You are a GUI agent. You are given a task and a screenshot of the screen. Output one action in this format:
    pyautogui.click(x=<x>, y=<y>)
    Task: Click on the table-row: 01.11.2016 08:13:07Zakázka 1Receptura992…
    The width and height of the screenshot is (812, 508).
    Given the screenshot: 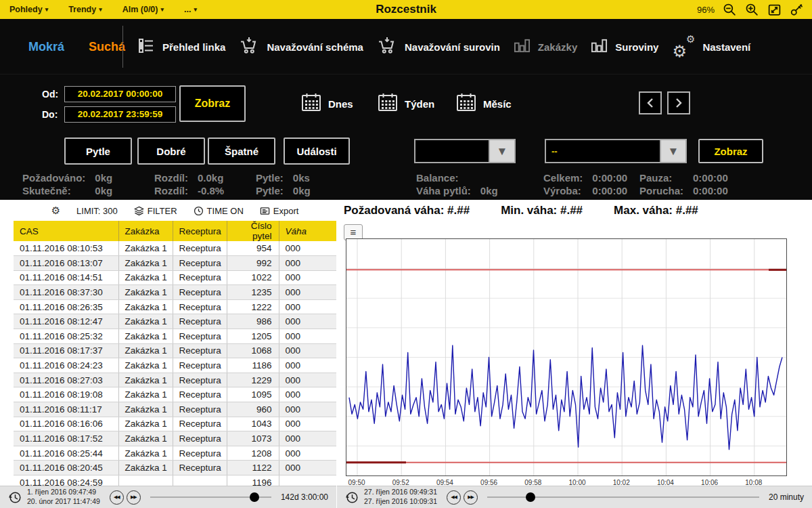 What is the action you would take?
    pyautogui.click(x=175, y=263)
    